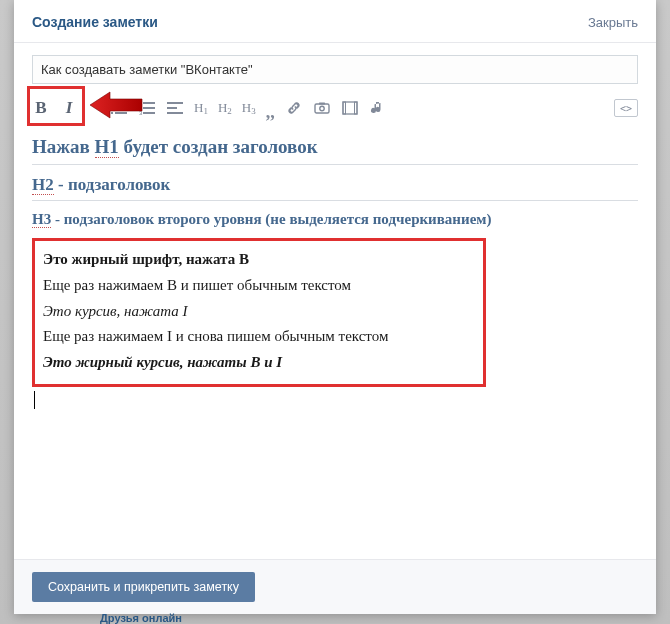 This screenshot has width=670, height=624. Describe the element at coordinates (335, 70) in the screenshot. I see `note-title-input` at that location.